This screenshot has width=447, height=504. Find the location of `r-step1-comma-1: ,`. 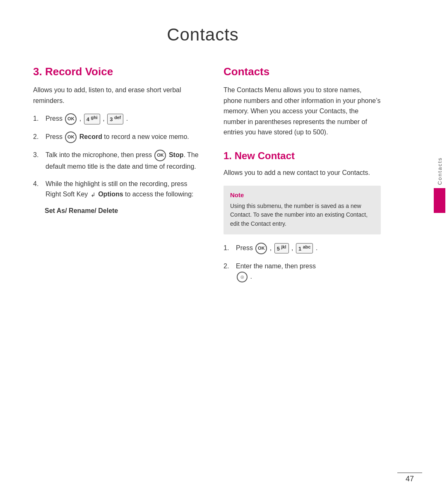

r-step1-comma-1: , is located at coordinates (272, 248).